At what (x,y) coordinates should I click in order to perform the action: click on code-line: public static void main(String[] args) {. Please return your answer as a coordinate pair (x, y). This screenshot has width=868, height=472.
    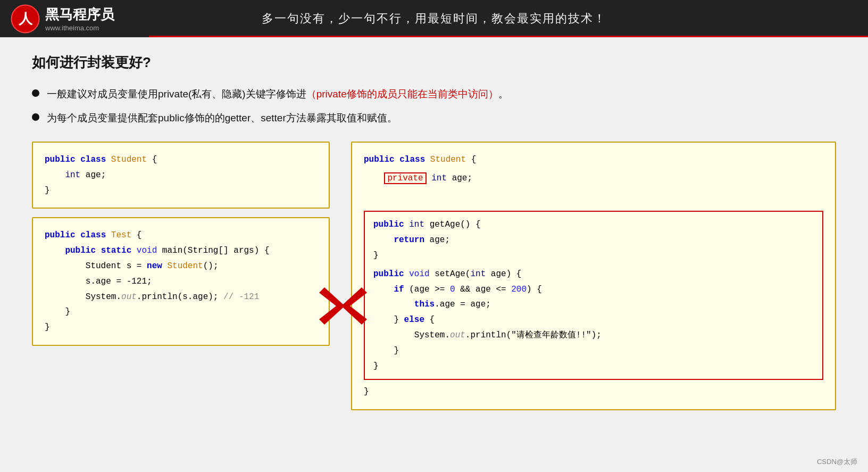
    Looking at the image, I should click on (181, 251).